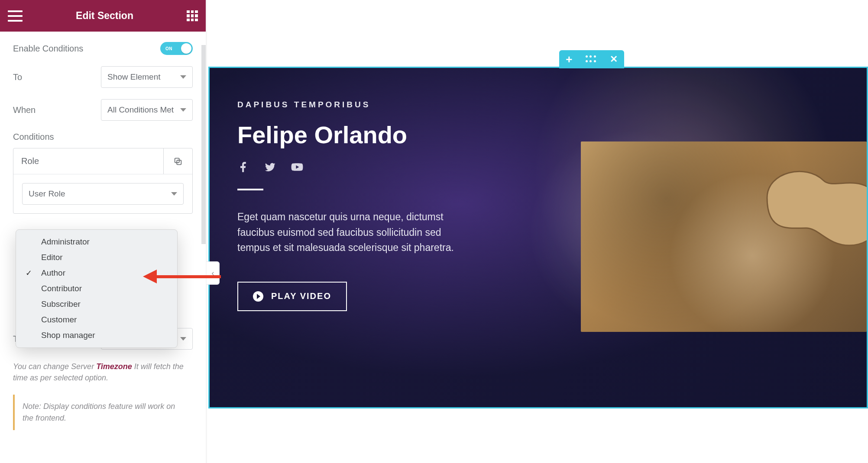  I want to click on hero-inset-image, so click(724, 237).